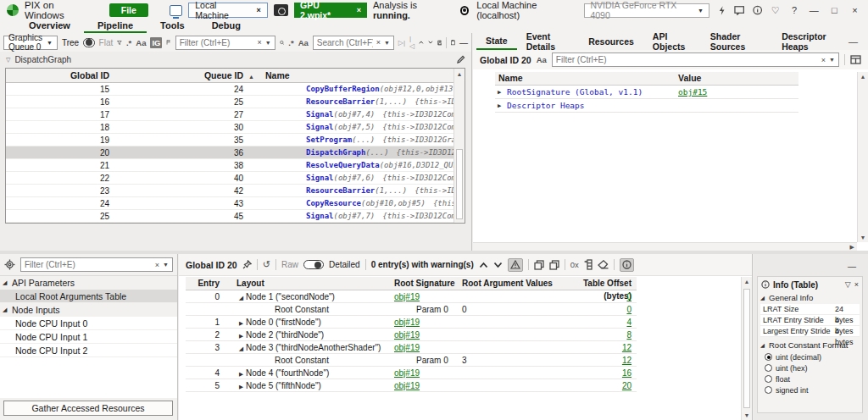 The width and height of the screenshot is (868, 420). What do you see at coordinates (31, 42) in the screenshot?
I see `queue-select: Graphics Queue 0 ▼` at bounding box center [31, 42].